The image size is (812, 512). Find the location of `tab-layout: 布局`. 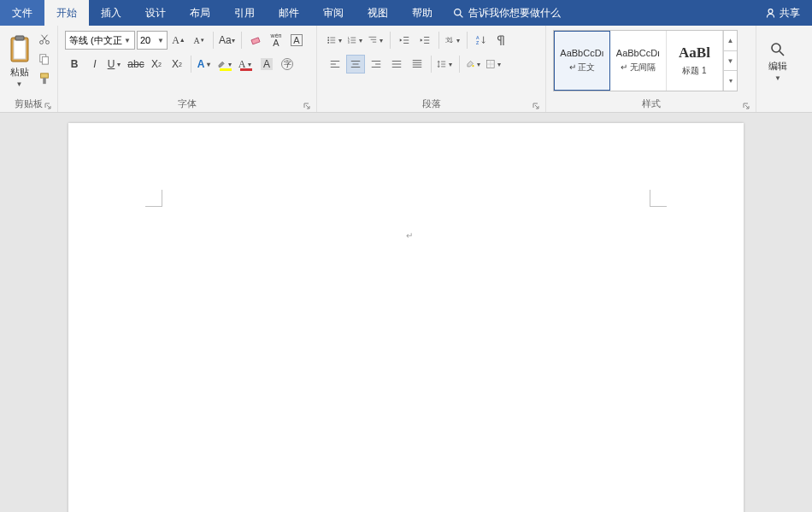

tab-layout: 布局 is located at coordinates (200, 13).